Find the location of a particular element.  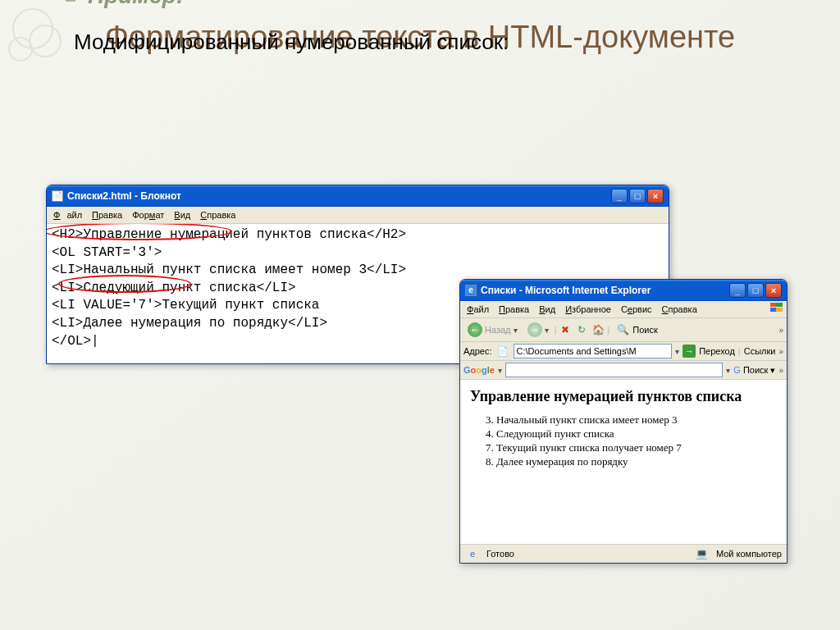

search-button: 🔍 Поиск is located at coordinates (637, 330).